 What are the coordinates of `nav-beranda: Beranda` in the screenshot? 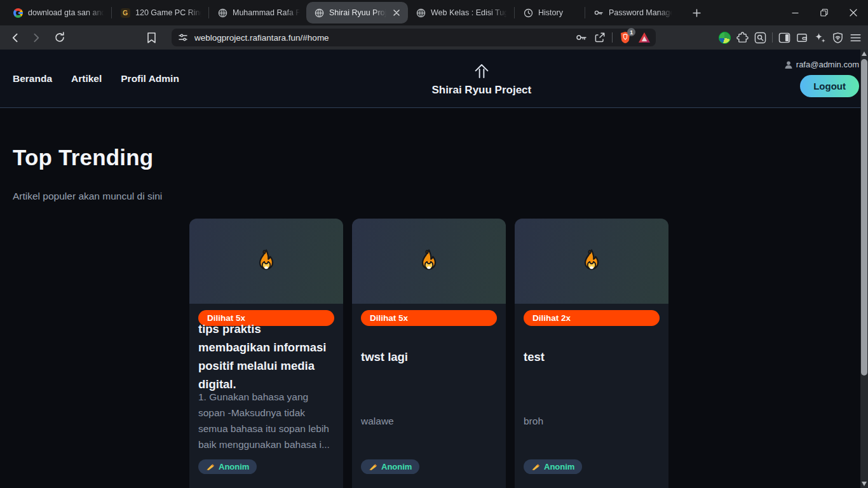 It's located at (32, 79).